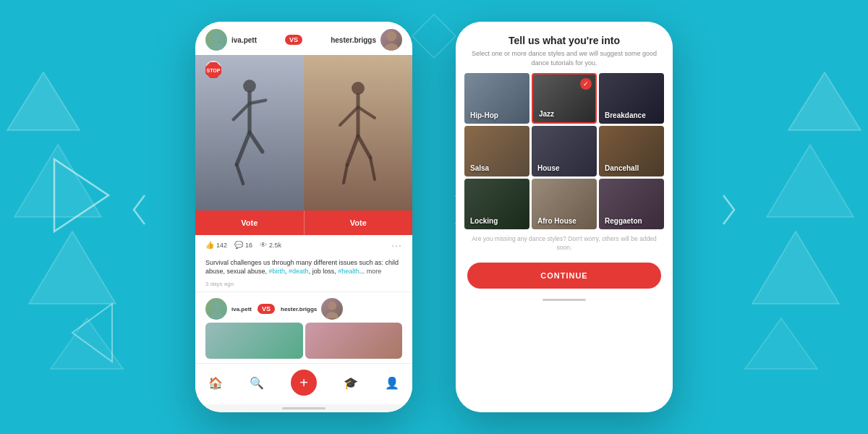 This screenshot has height=434, width=868. Describe the element at coordinates (497, 98) in the screenshot. I see `genre-hiphop-bg: Hip-Hop` at that location.